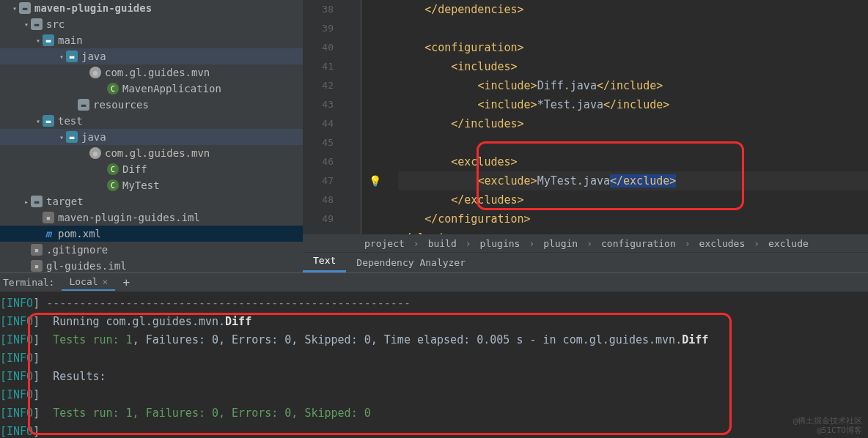 The width and height of the screenshot is (868, 438). What do you see at coordinates (428, 233) in the screenshot?
I see `xml-plugin-close: </plugin>` at bounding box center [428, 233].